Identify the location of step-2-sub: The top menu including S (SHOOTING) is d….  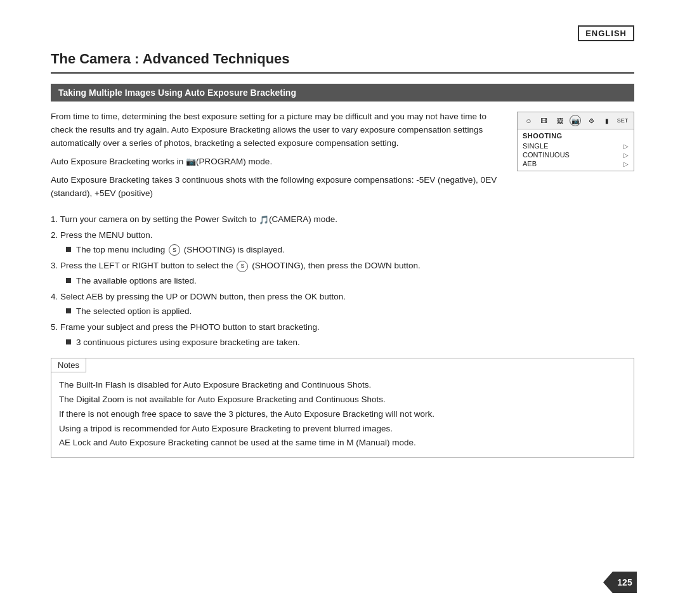
(350, 250).